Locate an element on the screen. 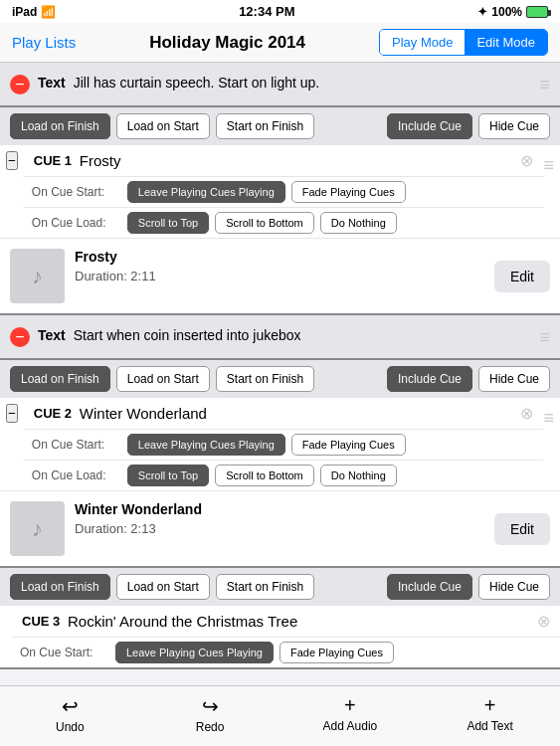  hide-cue-3: Hide Cue is located at coordinates (514, 587).